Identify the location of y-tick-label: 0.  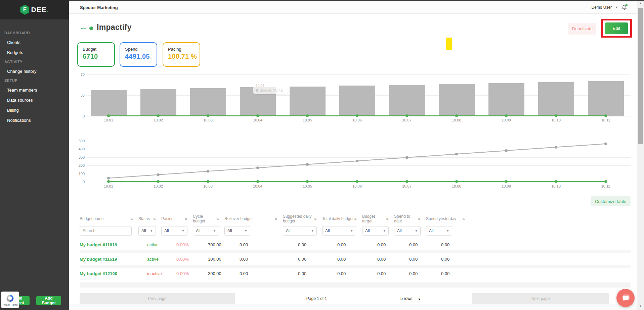
(77, 116).